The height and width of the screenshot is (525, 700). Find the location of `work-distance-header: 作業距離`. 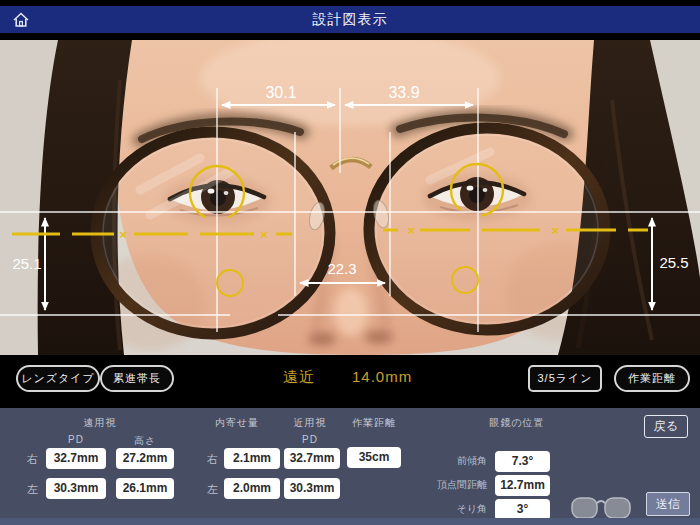

work-distance-header: 作業距離 is located at coordinates (374, 423).